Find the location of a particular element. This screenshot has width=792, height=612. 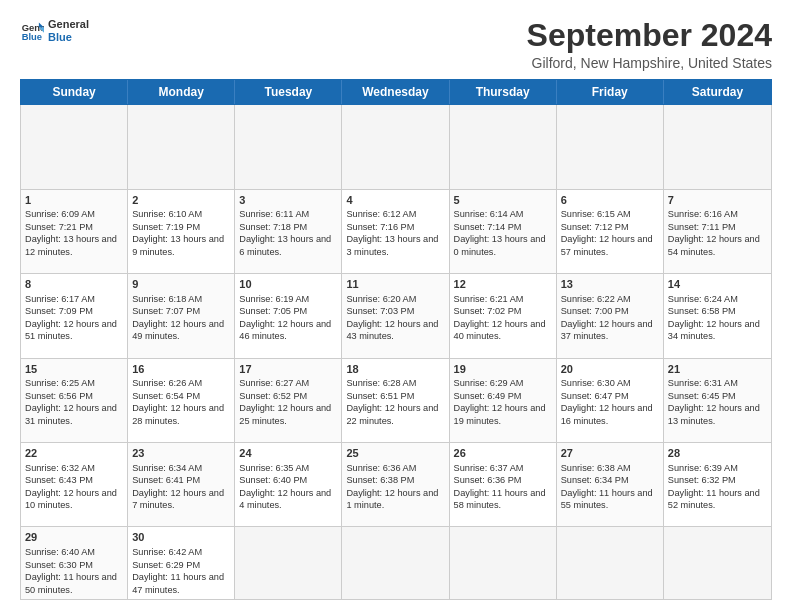

header-thursday: Thursday is located at coordinates (504, 92).